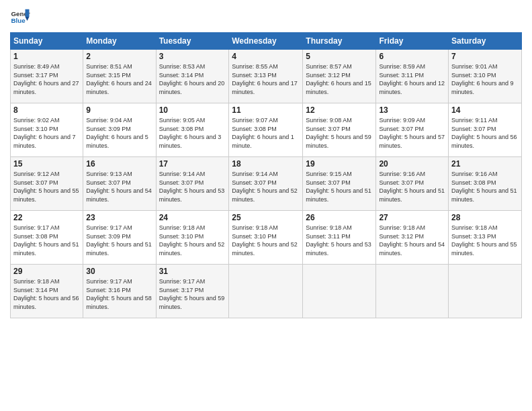 The width and height of the screenshot is (532, 411). Describe the element at coordinates (412, 77) in the screenshot. I see `calendar-cell: 6Sunrise: 8:59 AMSunset: 3:11 PMDaylight…` at that location.